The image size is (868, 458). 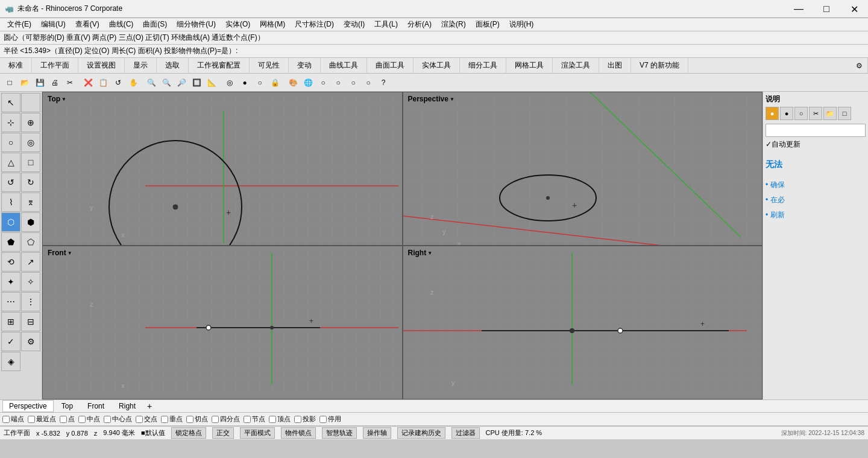 What do you see at coordinates (844, 113) in the screenshot?
I see `panel-icon-6: □` at bounding box center [844, 113].